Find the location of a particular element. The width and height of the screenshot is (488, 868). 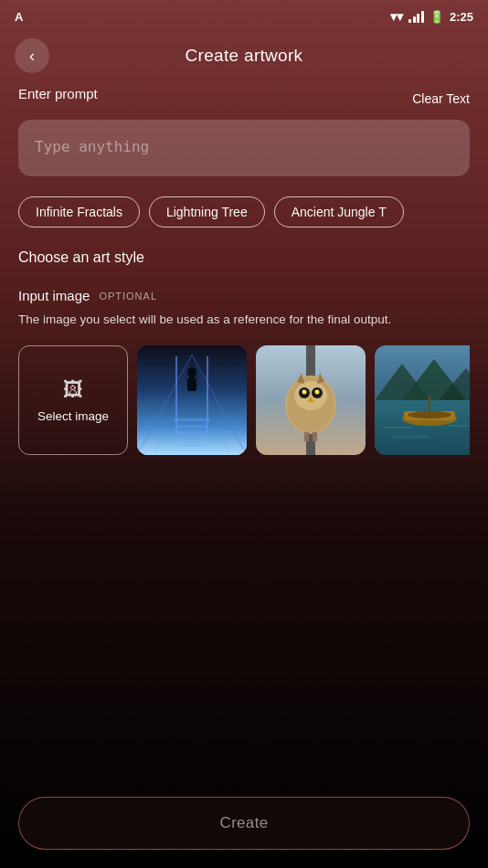

wifi-icon: ▾▾ is located at coordinates (397, 16).